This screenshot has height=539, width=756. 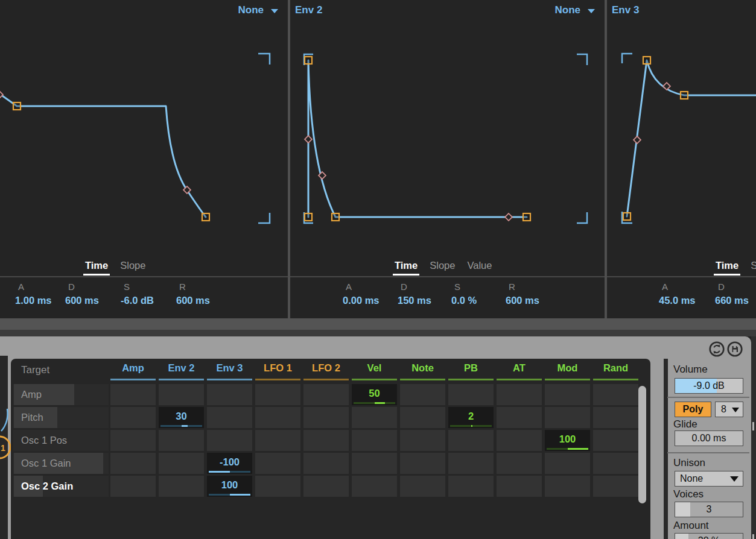 I want to click on matrix-cell-osc-2-gain-mod, so click(x=567, y=486).